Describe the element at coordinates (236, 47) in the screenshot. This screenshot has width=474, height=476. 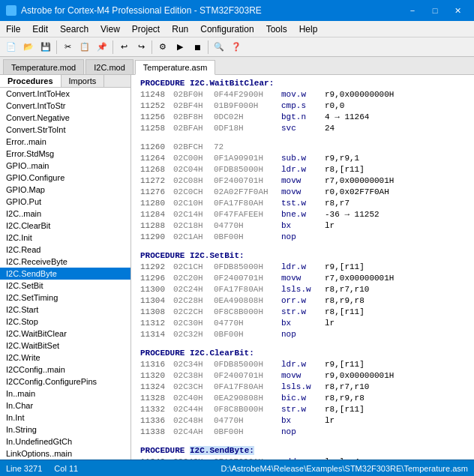
I see `help-button: ❓` at that location.